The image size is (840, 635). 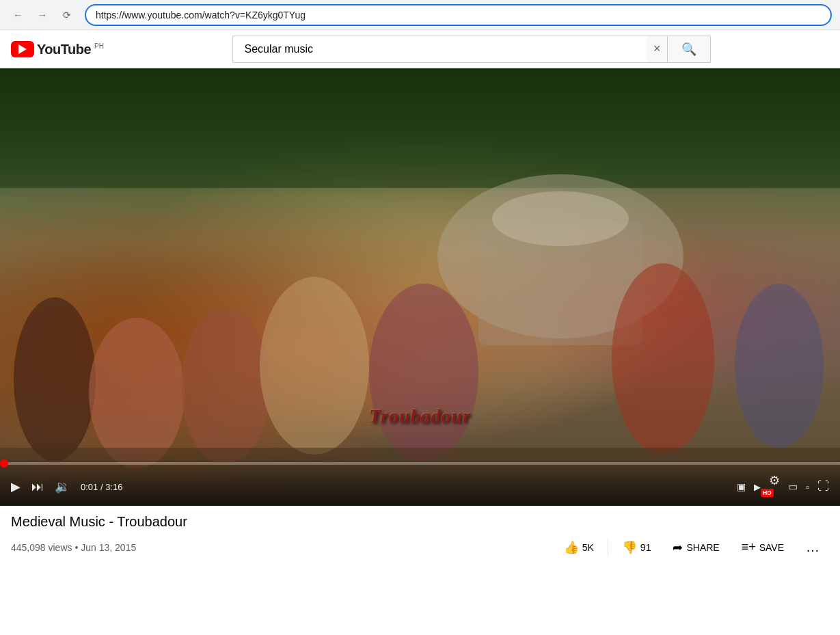 I want to click on miniplayer-icon: ▭, so click(x=793, y=487).